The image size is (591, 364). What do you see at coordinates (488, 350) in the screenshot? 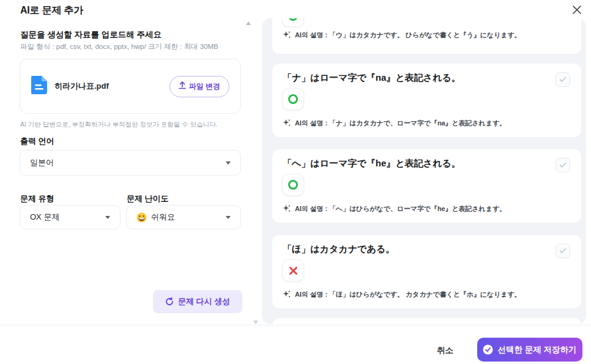
I see `check-circle-icon` at bounding box center [488, 350].